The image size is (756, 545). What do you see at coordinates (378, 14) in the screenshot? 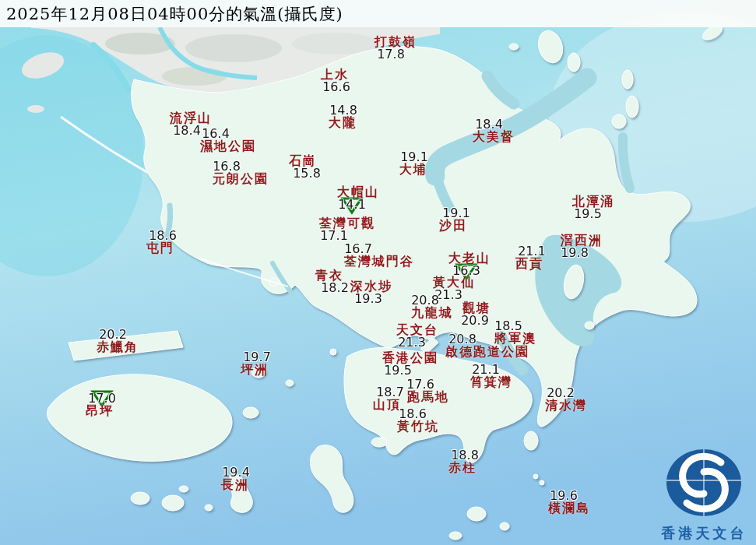
I see `title-bar: 2025年12月08日04時00分的氣溫(攝氏度)` at bounding box center [378, 14].